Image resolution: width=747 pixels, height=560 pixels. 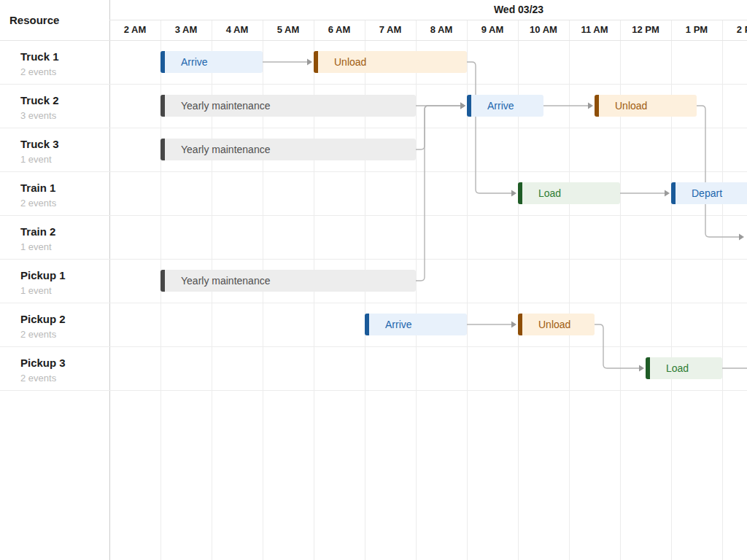 What do you see at coordinates (390, 62) in the screenshot?
I see `event-bar-truck1-unload: Unload` at bounding box center [390, 62].